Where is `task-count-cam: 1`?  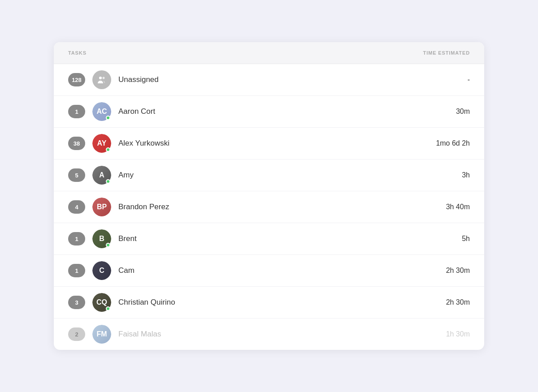 task-count-cam: 1 is located at coordinates (77, 271).